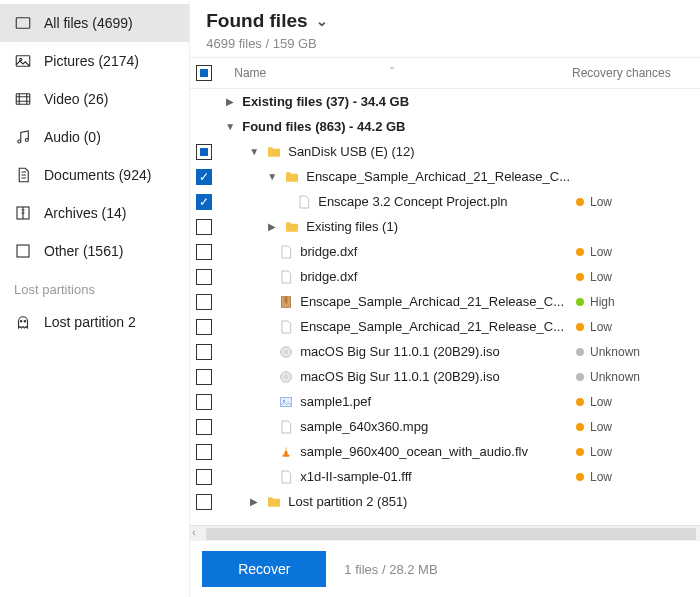 The image size is (700, 597). What do you see at coordinates (392, 70) in the screenshot?
I see `sort-arrow-icon: ⌃` at bounding box center [392, 70].